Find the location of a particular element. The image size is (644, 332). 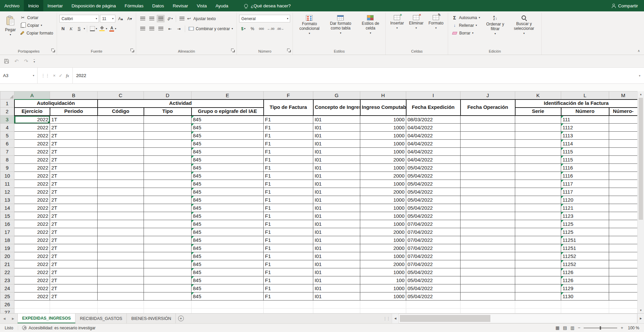

cell-G7: I01 is located at coordinates (337, 152).